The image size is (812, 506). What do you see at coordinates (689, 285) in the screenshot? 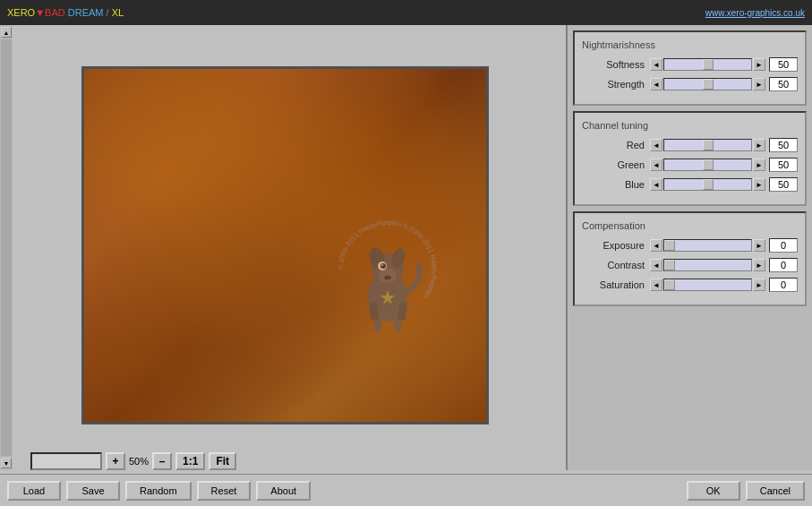
I see `saturation-row: Saturation ◄ ► 0` at bounding box center [689, 285].